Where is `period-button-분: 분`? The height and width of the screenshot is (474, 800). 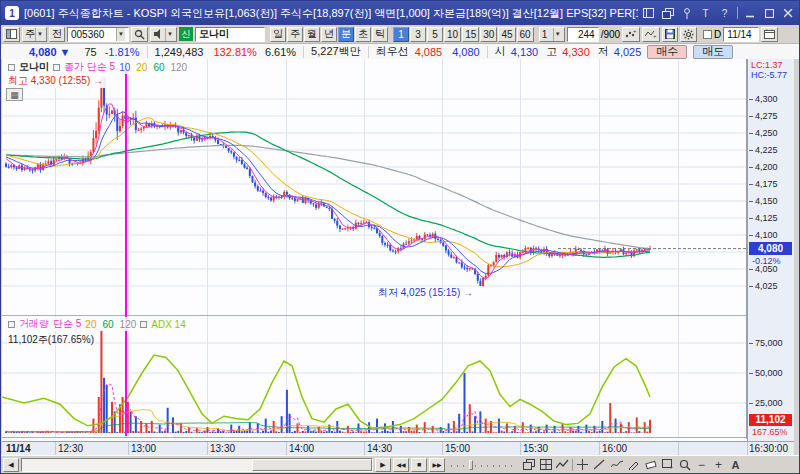 period-button-분: 분 is located at coordinates (346, 34).